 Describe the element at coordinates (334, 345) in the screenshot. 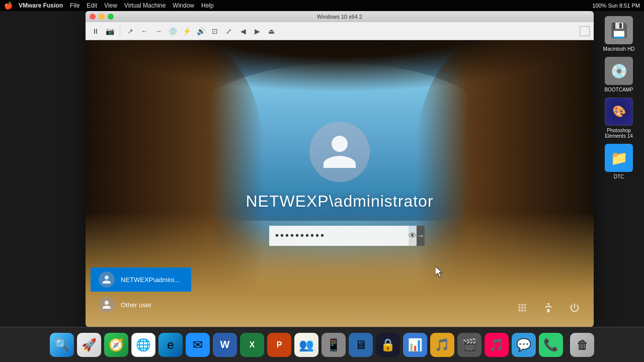

I see `app2-icon: 📱` at that location.